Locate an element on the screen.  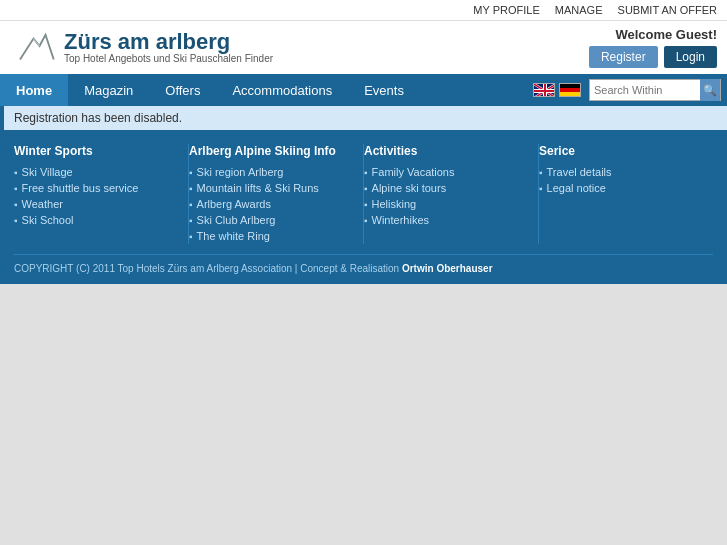
logo-title-part2: arlberg is located at coordinates (194, 42).